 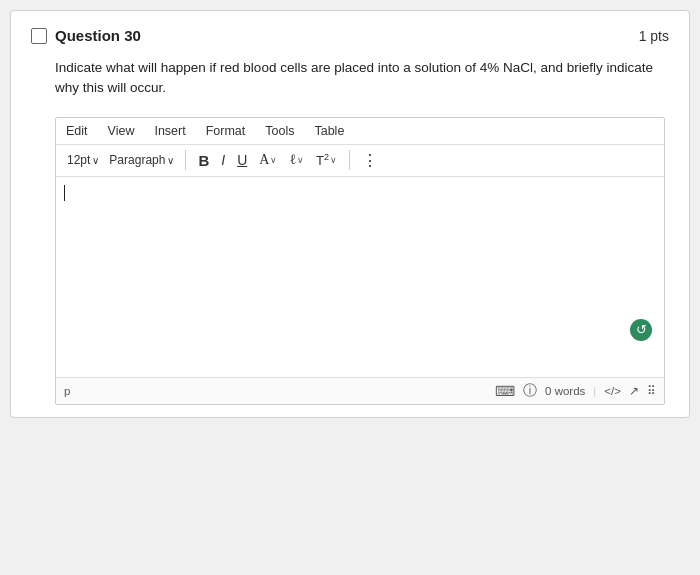 What do you see at coordinates (268, 160) in the screenshot?
I see `font-color-button: A ∨` at bounding box center [268, 160].